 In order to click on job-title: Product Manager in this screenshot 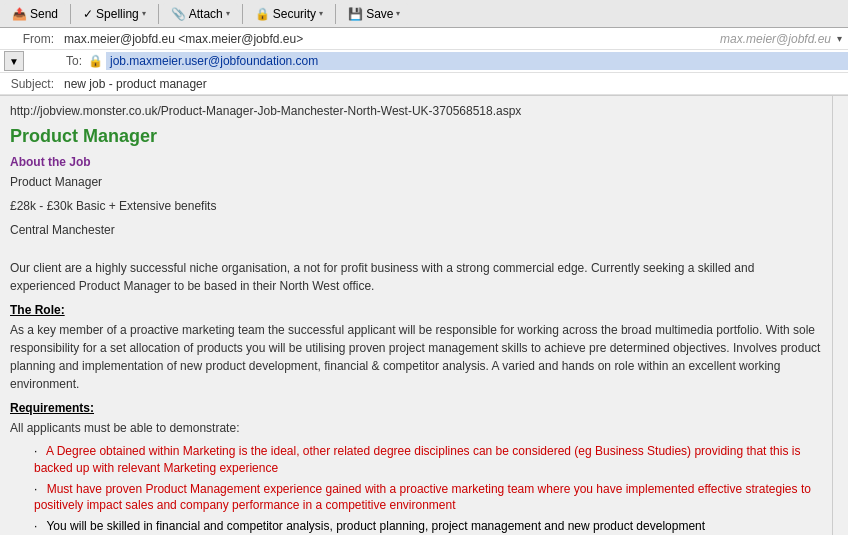, I will do `click(416, 136)`.